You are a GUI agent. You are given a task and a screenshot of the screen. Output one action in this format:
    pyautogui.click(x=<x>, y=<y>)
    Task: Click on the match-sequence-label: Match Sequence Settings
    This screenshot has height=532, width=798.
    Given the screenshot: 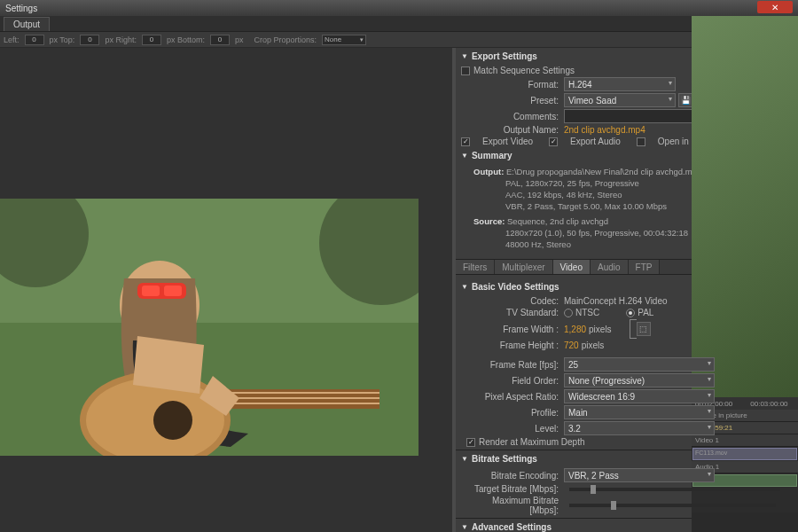 What is the action you would take?
    pyautogui.click(x=524, y=71)
    